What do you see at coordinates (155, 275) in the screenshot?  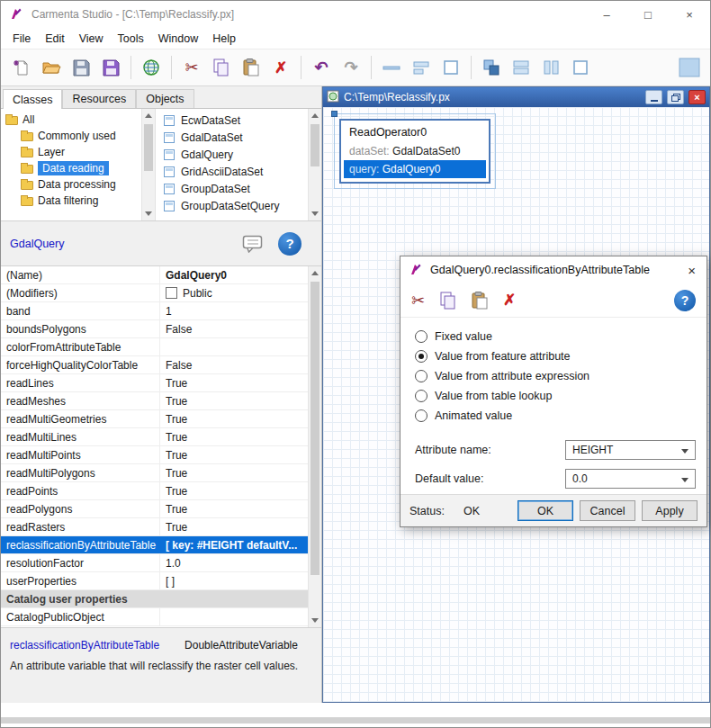 I see `property-row: (Name)GdalQuery0` at bounding box center [155, 275].